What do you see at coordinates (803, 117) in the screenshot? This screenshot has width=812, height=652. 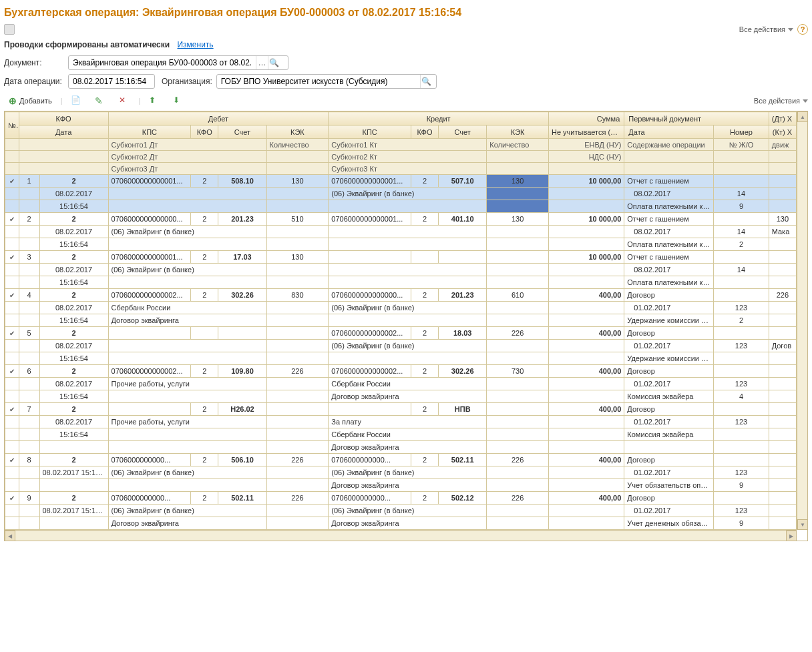 I see `scroll-up-icon: ▲` at bounding box center [803, 117].